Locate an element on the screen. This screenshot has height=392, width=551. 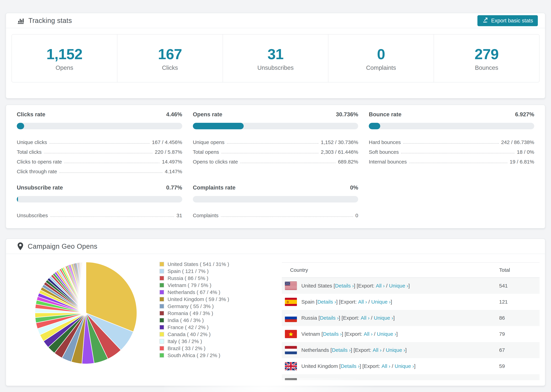
stat-value: 31 is located at coordinates (276, 54).